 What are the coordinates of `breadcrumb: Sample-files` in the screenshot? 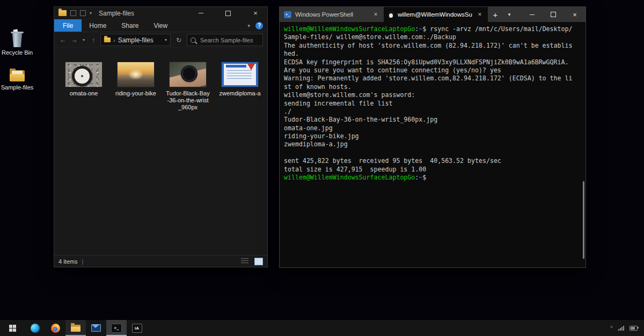 It's located at (136, 40).